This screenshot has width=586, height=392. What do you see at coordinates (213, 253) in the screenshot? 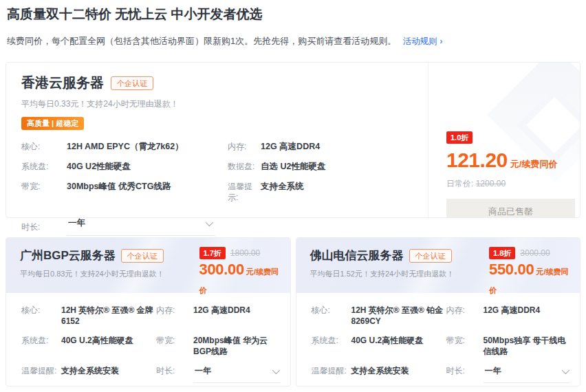
I see `discount-badge: 1.7折` at bounding box center [213, 253].